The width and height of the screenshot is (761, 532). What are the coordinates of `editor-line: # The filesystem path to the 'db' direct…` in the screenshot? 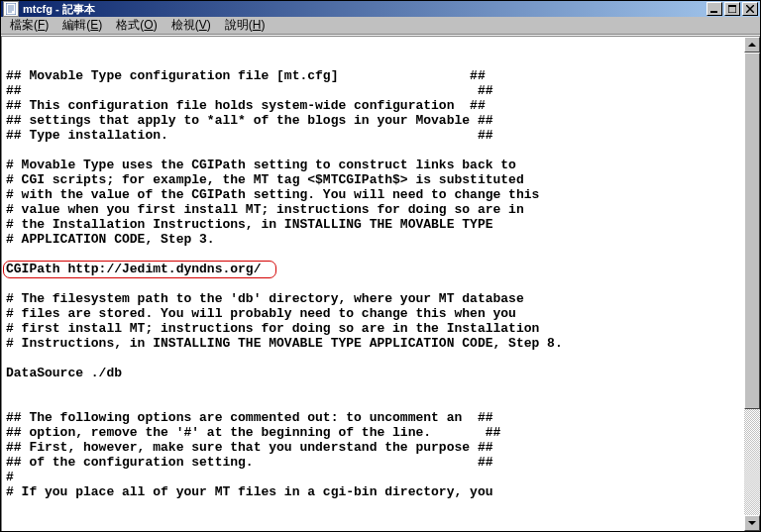 It's located at (373, 299).